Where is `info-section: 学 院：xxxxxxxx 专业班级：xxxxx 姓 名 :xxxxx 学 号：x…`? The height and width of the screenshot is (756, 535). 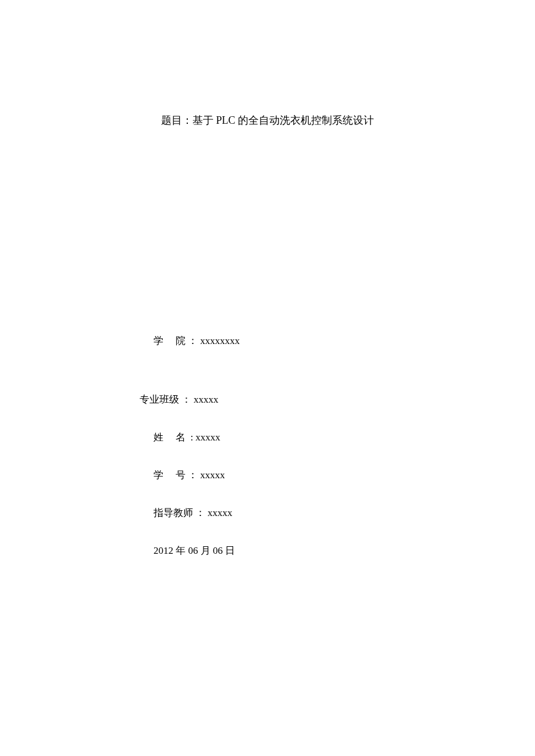
info-section: 学 院：xxxxxxxx 专业班级：xxxxx 姓 名 :xxxxx 学 号：x… is located at coordinates (192, 458).